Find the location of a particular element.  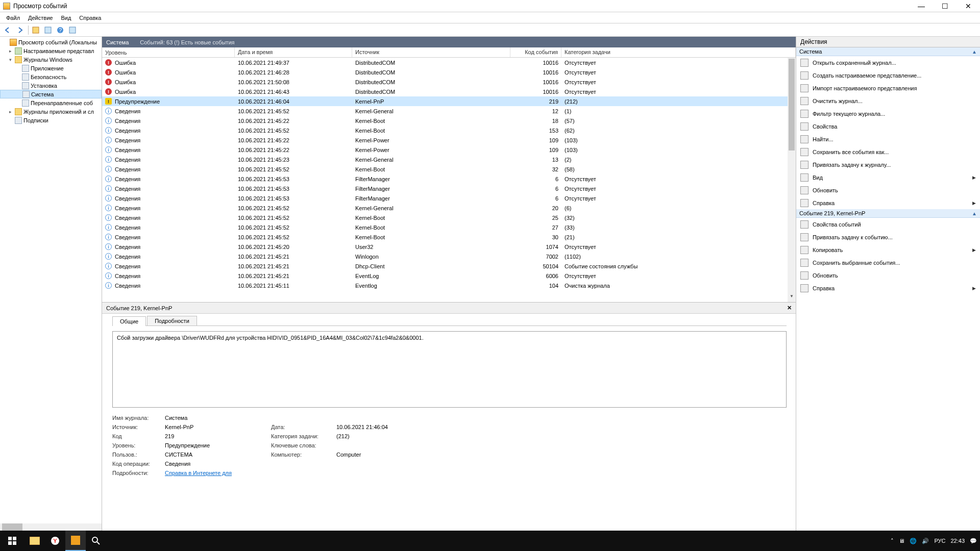

tab-general: Общие is located at coordinates (129, 321).